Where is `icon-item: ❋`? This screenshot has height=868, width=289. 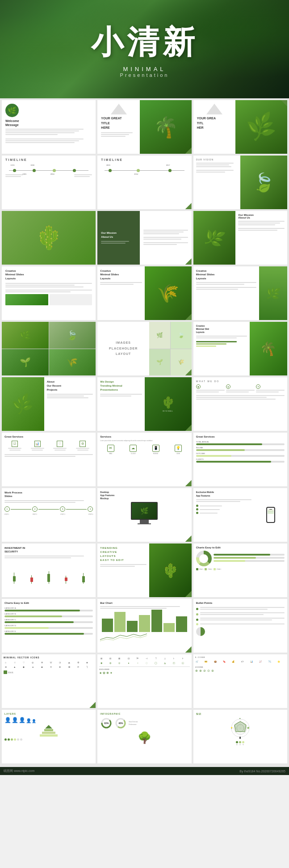 icon-item: ❋ is located at coordinates (108, 673).